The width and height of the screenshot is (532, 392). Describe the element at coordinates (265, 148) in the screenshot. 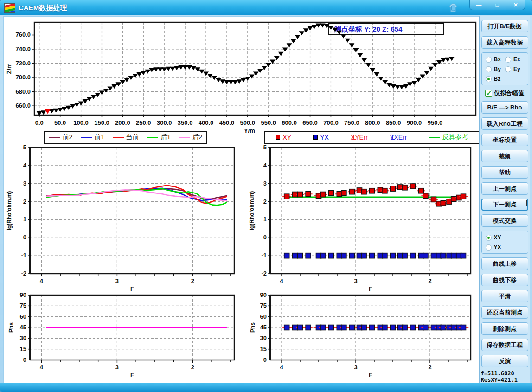

I see `svg-text: 5` at that location.